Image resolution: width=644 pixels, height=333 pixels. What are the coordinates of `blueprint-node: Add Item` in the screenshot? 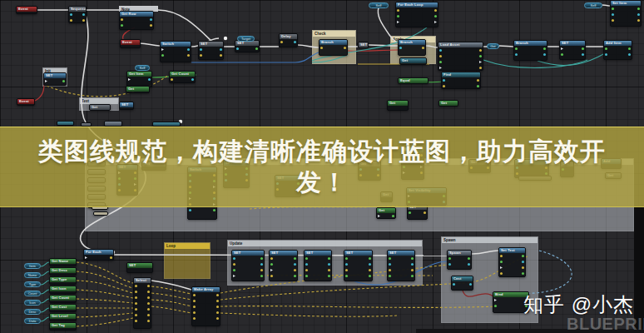 It's located at (617, 50).